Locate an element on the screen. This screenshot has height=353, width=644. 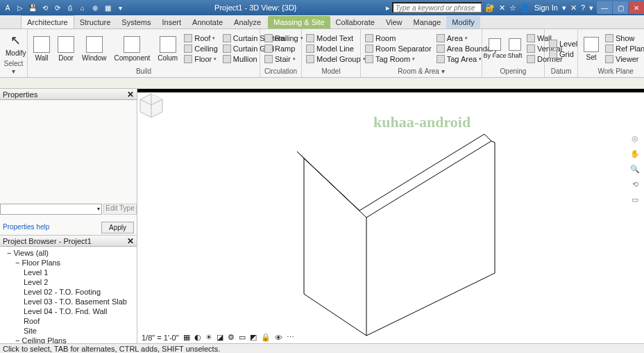
tab-annotate: Annotate is located at coordinates (207, 22).